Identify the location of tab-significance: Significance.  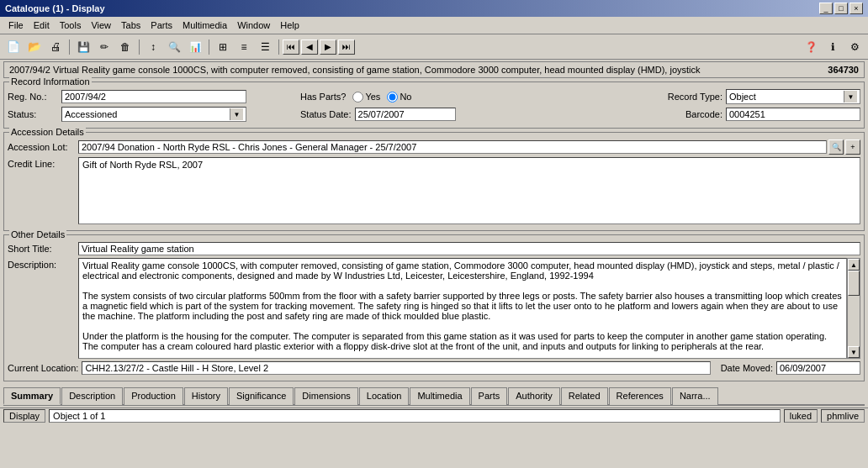
(261, 397).